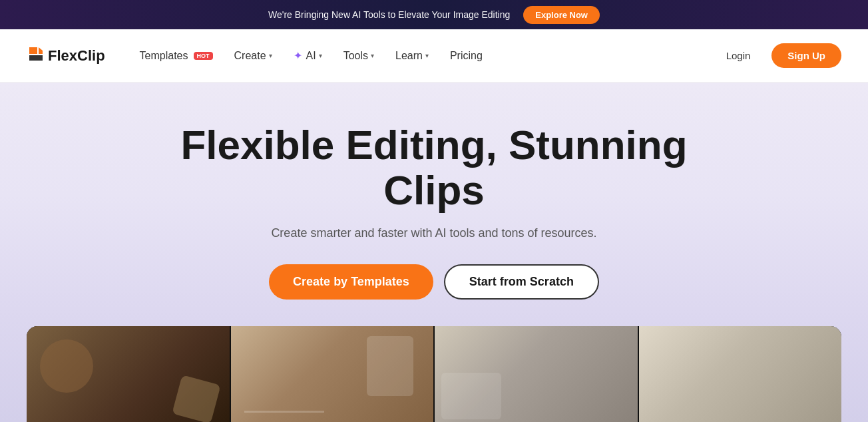  Describe the element at coordinates (36, 56) in the screenshot. I see `logo-icon` at that location.